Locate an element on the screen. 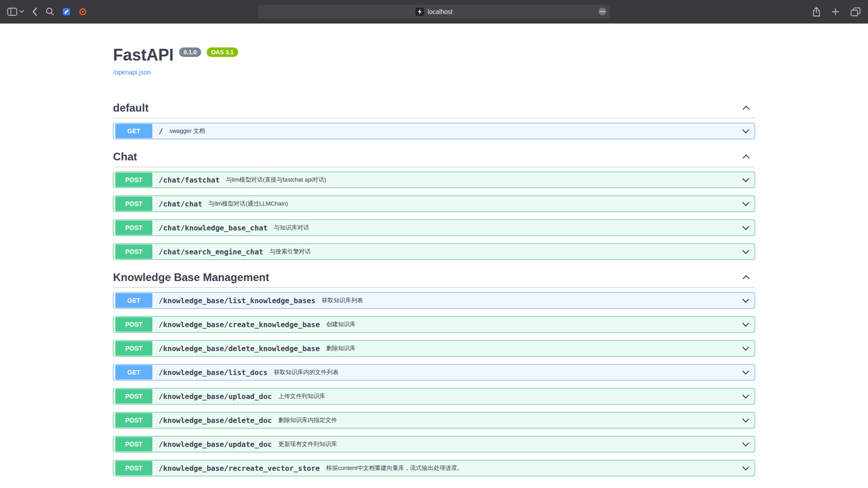 This screenshot has width=868, height=488. back-icon is located at coordinates (35, 12).